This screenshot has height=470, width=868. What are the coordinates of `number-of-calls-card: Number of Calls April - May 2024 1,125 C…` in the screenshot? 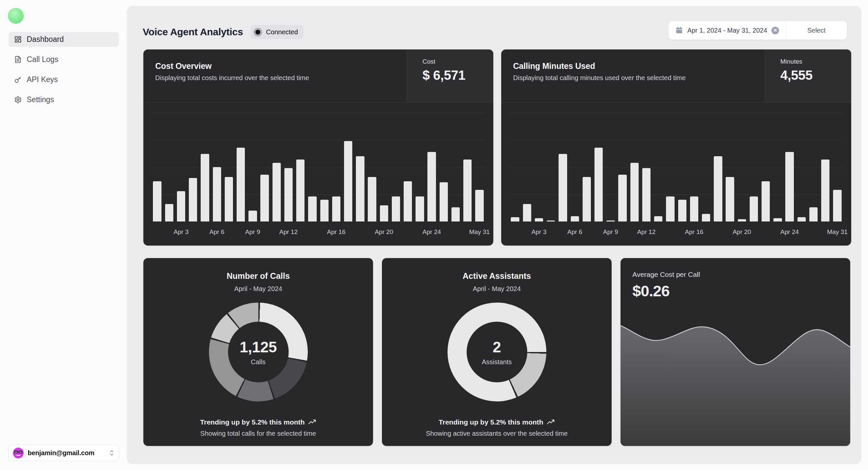 It's located at (258, 352).